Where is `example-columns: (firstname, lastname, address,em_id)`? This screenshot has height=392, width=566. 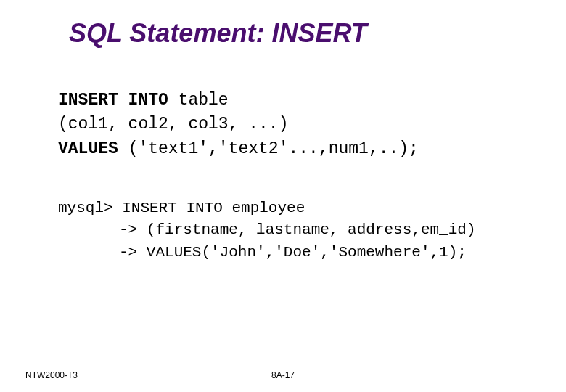
example-columns: (firstname, lastname, address,em_id) is located at coordinates (306, 229).